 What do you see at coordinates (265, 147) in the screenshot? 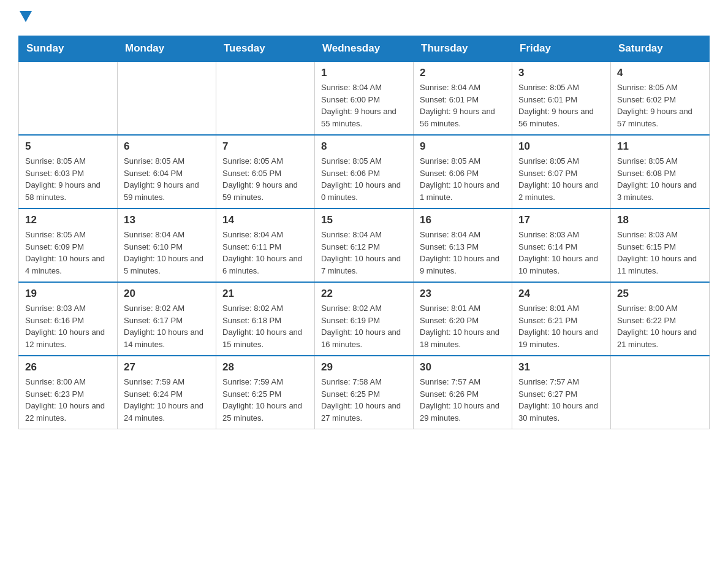
I see `day-number: 7` at bounding box center [265, 147].